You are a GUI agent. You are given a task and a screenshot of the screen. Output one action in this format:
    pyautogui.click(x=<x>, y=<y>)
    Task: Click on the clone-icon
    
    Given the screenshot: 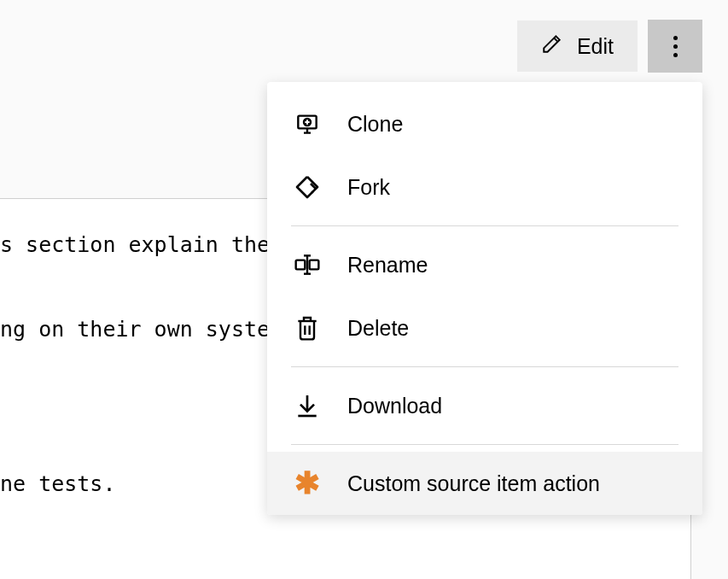 What is the action you would take?
    pyautogui.click(x=307, y=124)
    